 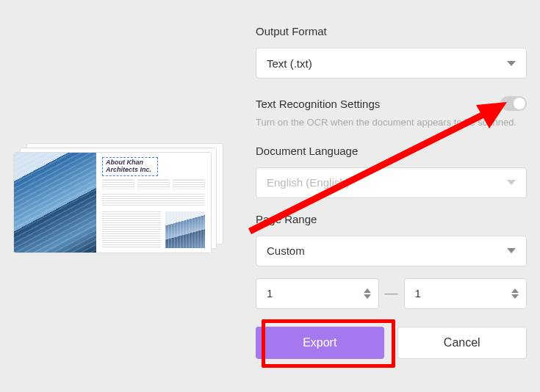 What do you see at coordinates (125, 162) in the screenshot?
I see `preview-title-line1: About Khan` at bounding box center [125, 162].